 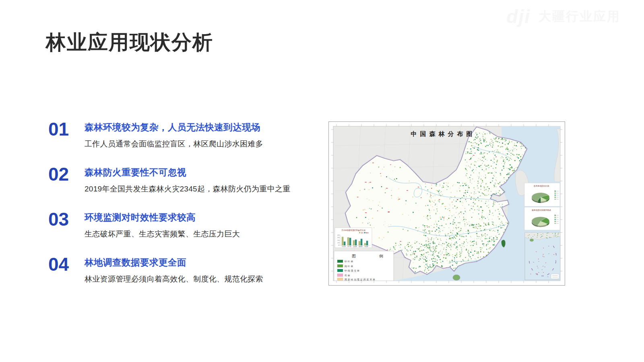 I want to click on svg-text: 成熟林, so click(x=361, y=247).